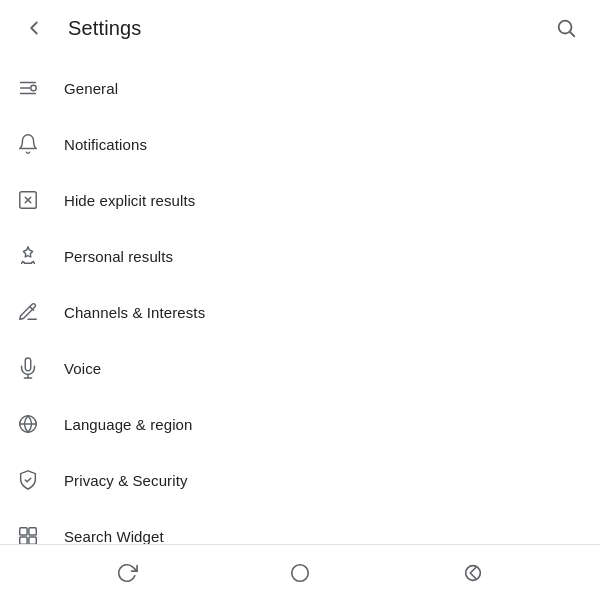 The height and width of the screenshot is (600, 600). Describe the element at coordinates (300, 573) in the screenshot. I see `home-nav-button` at that location.